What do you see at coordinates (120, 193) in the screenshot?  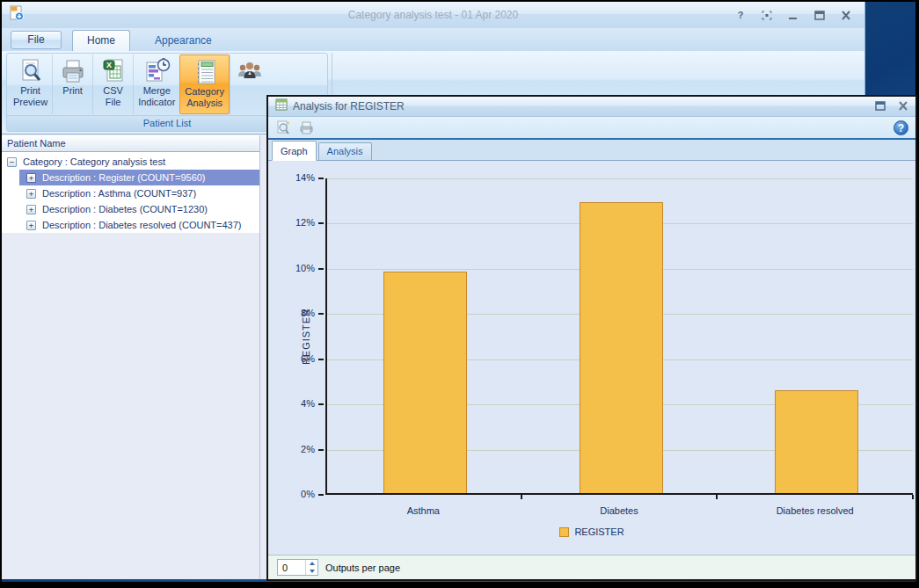 I see `tree-item-label: Description : Asthma (COUNT=937)` at bounding box center [120, 193].